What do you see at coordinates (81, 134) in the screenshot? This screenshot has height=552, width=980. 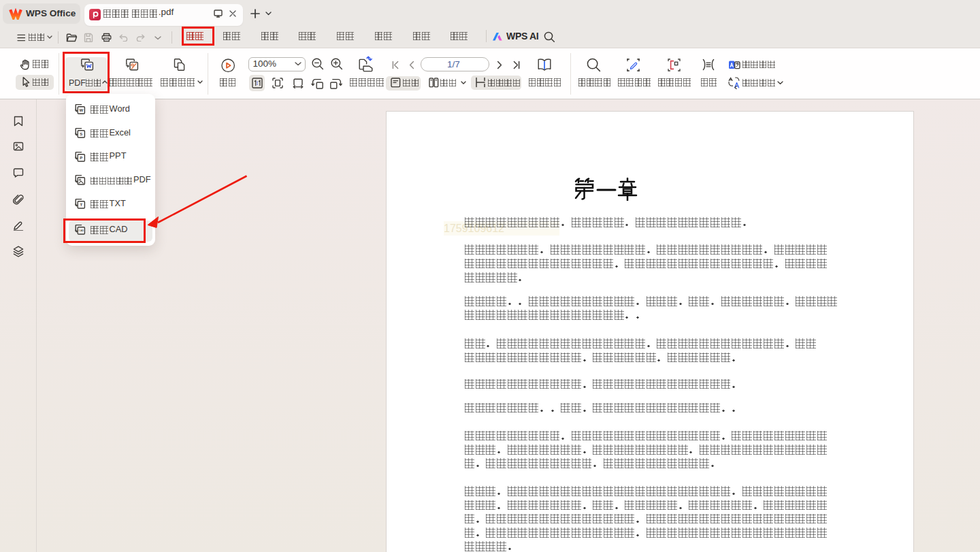 I see `svg-text: S` at bounding box center [81, 134].